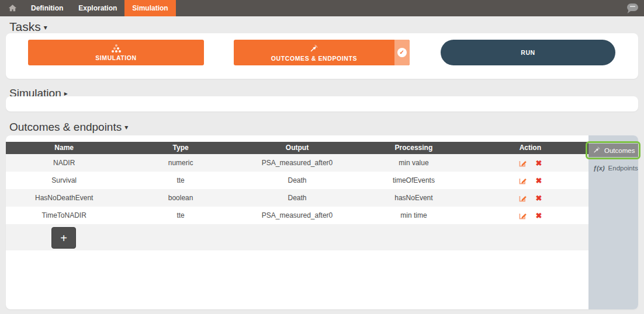  Describe the element at coordinates (13, 8) in the screenshot. I see `home-icon` at that location.